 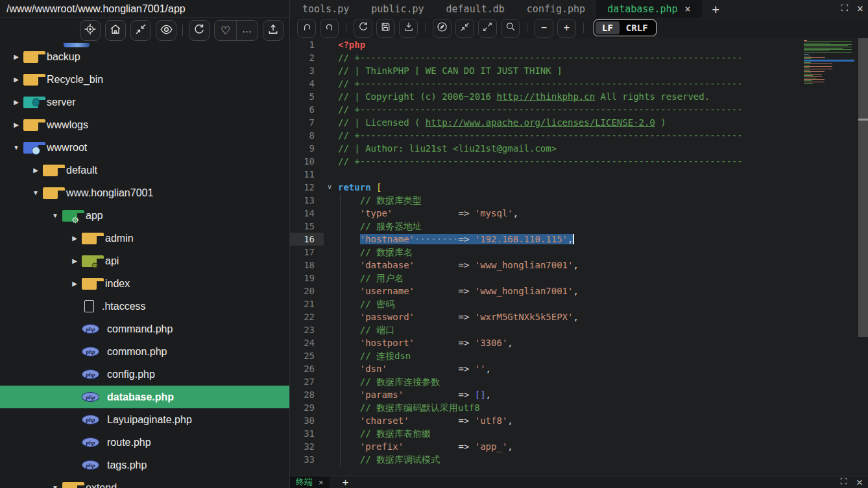 I want to click on code-line: 33 // 数据库调试模式, so click(x=573, y=459).